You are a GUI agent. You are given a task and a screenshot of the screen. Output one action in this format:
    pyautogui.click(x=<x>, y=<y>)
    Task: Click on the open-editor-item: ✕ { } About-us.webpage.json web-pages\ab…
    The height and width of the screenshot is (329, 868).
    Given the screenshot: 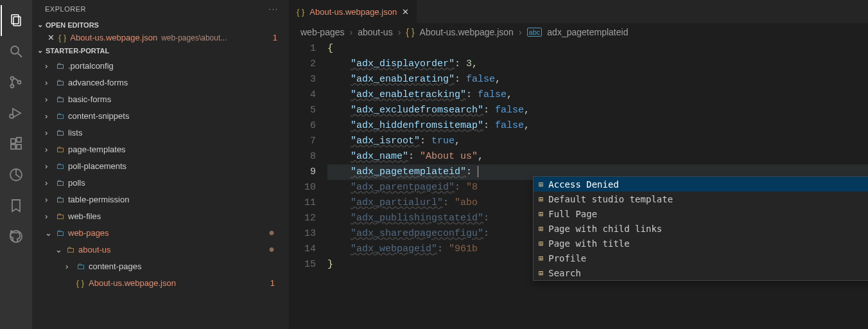 What is the action you would take?
    pyautogui.click(x=161, y=37)
    